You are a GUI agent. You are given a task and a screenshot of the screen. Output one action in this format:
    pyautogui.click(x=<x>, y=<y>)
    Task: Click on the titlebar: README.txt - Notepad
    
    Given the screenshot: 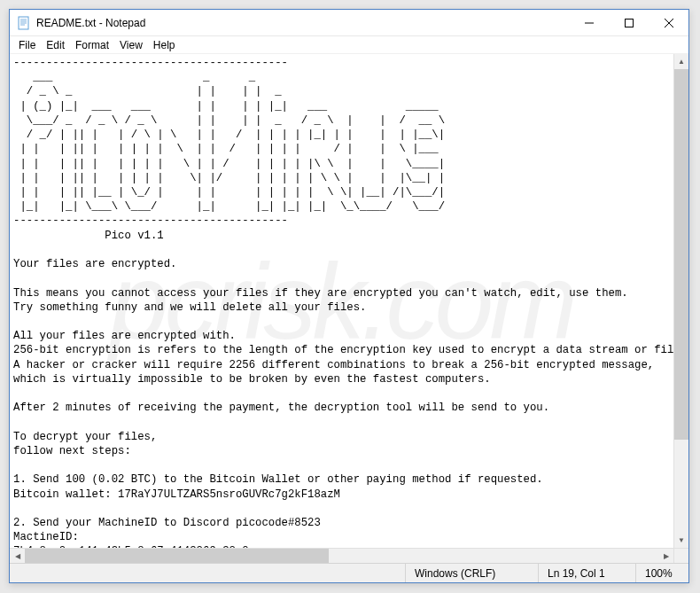 What is the action you would take?
    pyautogui.click(x=349, y=23)
    